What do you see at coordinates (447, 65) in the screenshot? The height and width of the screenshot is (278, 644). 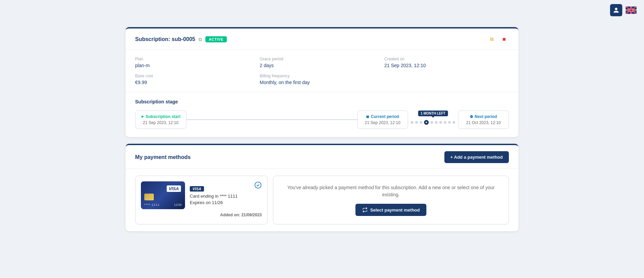 I see `created-value: 21 Sep 2023, 12:10` at bounding box center [447, 65].